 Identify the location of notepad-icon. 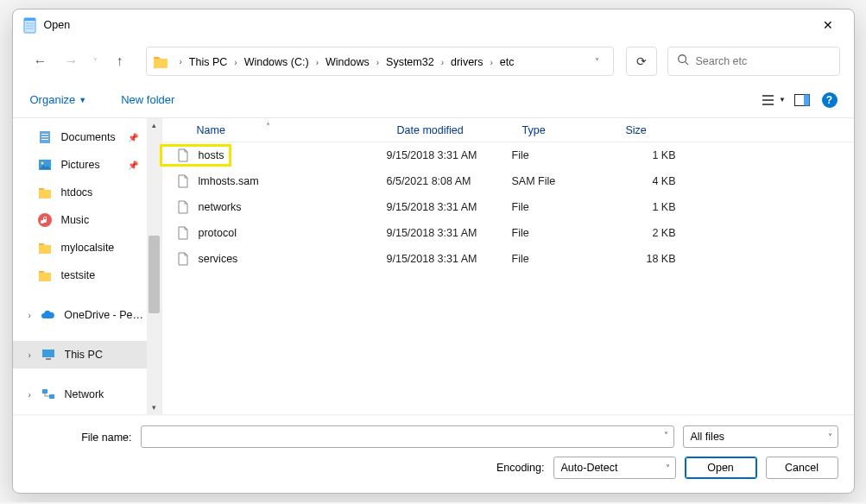
(29, 25).